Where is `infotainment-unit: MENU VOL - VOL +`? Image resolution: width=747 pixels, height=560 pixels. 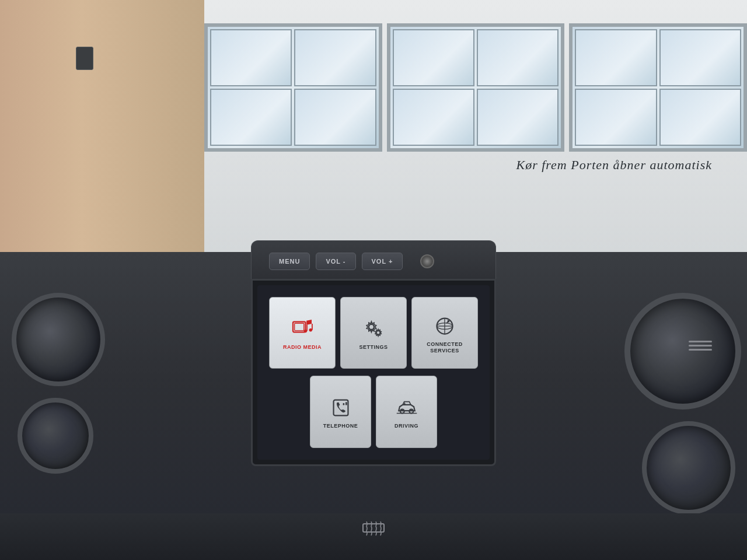
infotainment-unit: MENU VOL - VOL + is located at coordinates (374, 354).